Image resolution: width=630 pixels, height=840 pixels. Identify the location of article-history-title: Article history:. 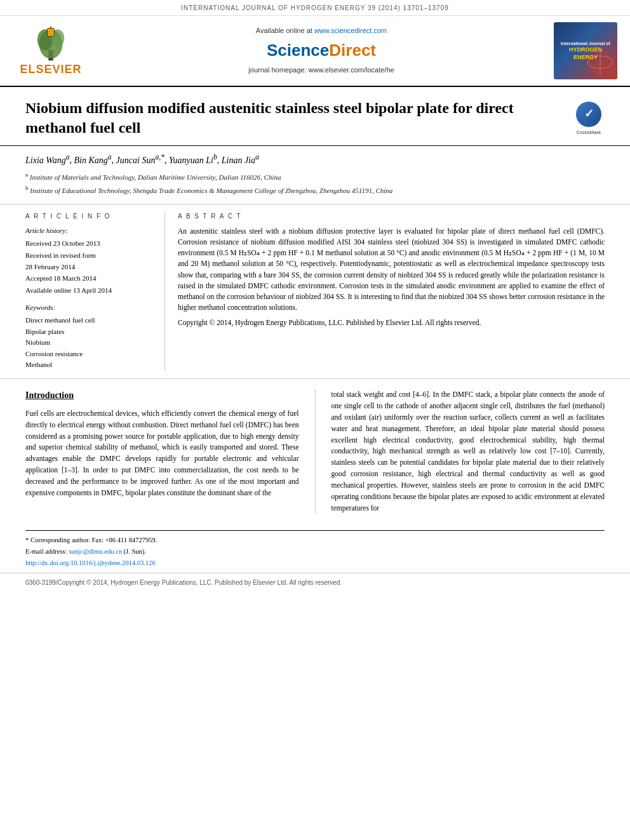
(90, 231).